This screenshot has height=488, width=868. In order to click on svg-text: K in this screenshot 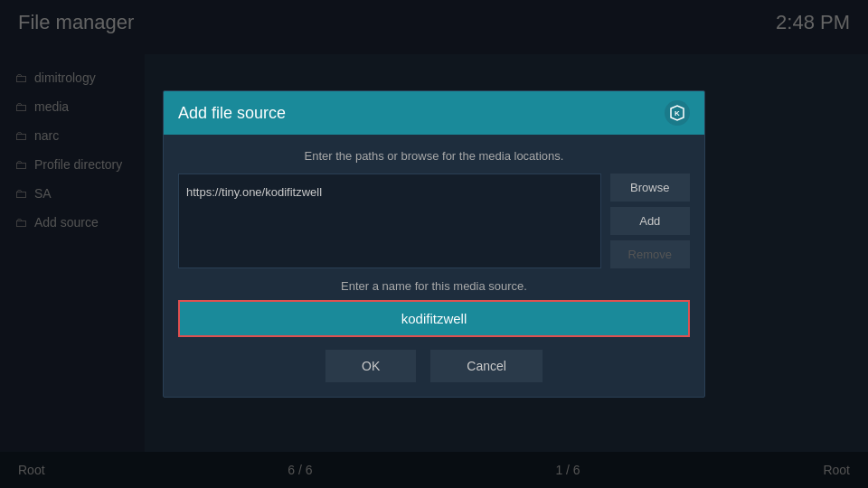, I will do `click(677, 114)`.